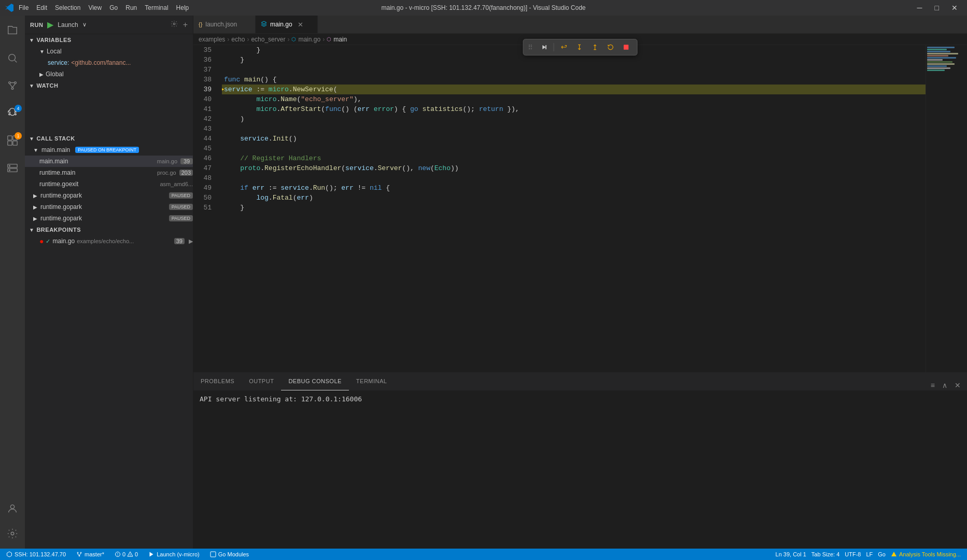 The image size is (967, 560). I want to click on call-stack-chevron: ▼, so click(32, 139).